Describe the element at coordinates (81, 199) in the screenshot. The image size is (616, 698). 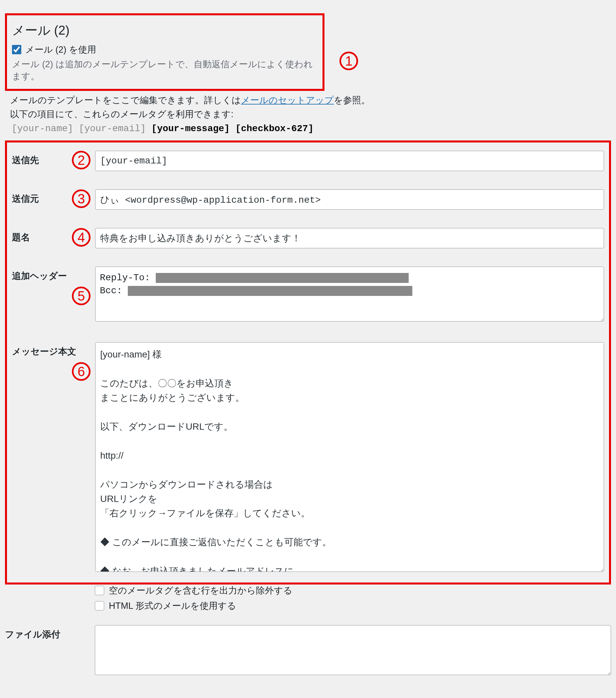
I see `annotation-3: 3` at that location.